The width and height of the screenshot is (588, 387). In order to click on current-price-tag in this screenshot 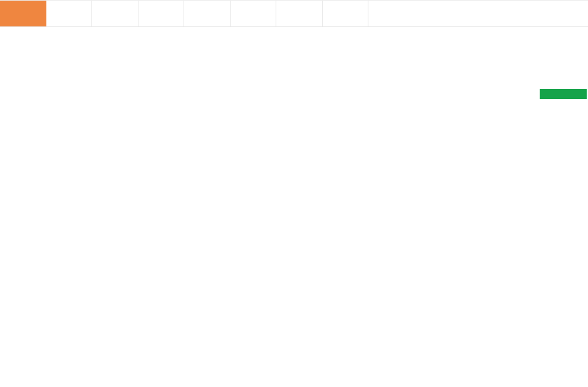, I will do `click(563, 94)`.